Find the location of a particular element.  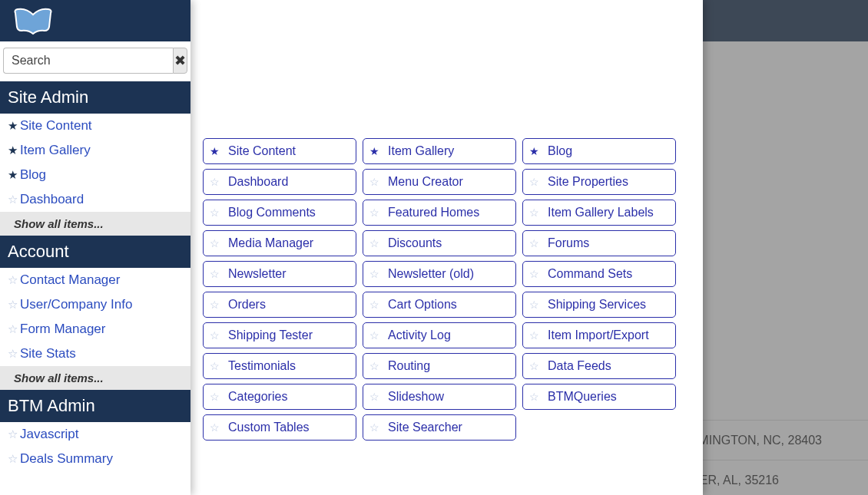

flyout-item-label: Item Gallery Labels is located at coordinates (601, 213).